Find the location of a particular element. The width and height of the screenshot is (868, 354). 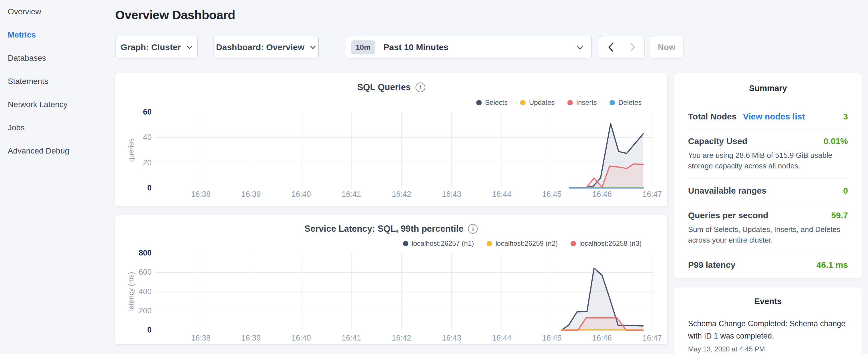

legend-item-localhost-26259-n2: localhost:26259 (n2) is located at coordinates (522, 244).